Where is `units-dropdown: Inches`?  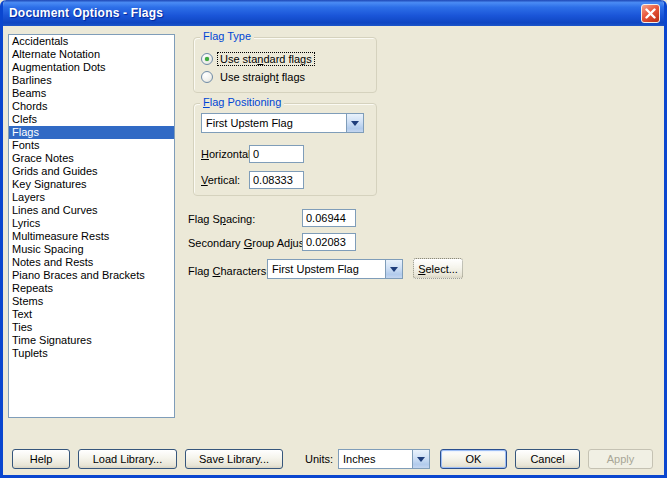
units-dropdown: Inches is located at coordinates (384, 459).